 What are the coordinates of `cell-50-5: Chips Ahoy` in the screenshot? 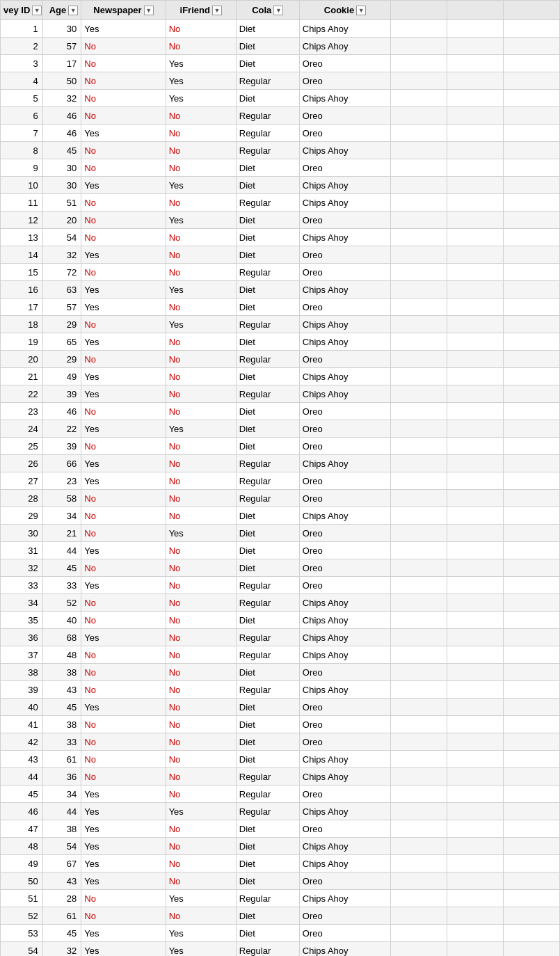 It's located at (345, 899).